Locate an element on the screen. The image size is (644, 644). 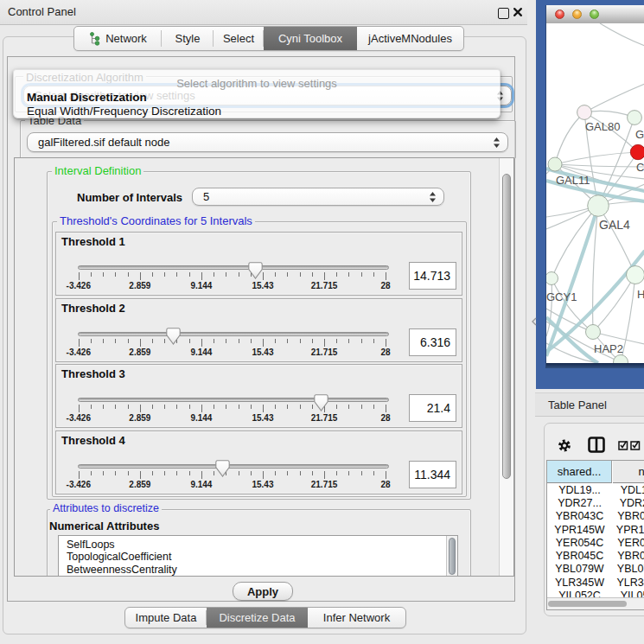
zoom-light-icon is located at coordinates (595, 14).